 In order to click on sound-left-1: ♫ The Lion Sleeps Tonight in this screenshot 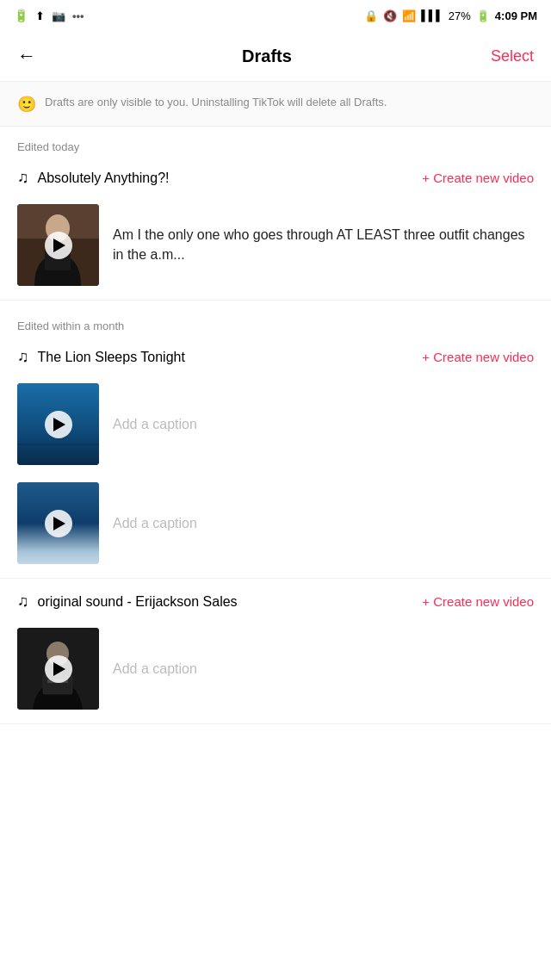, I will do `click(102, 357)`.